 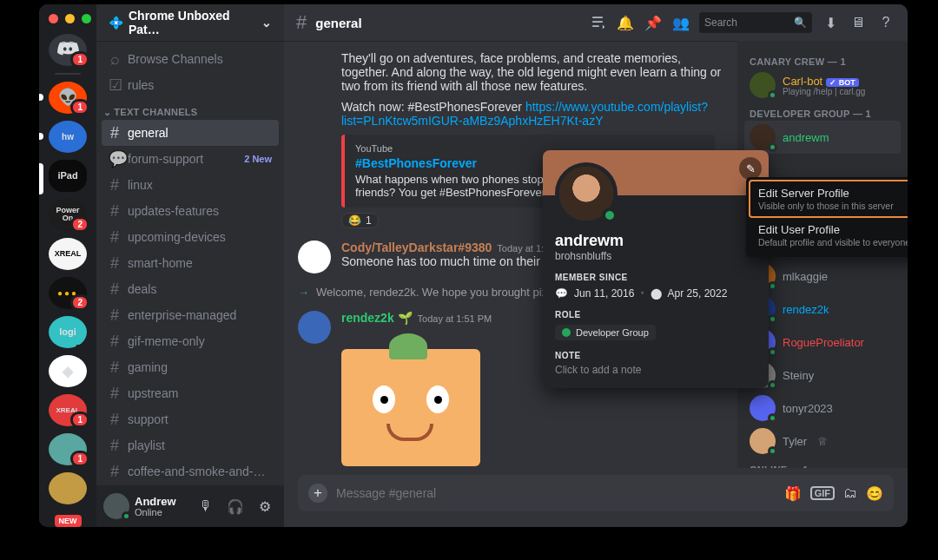 I want to click on server-dots: ●●●2, so click(x=68, y=293).